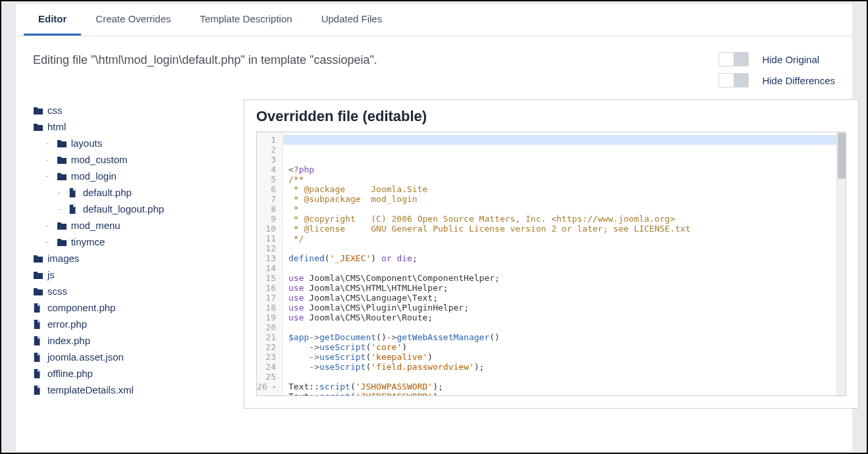  I want to click on folder-html: html, so click(132, 126).